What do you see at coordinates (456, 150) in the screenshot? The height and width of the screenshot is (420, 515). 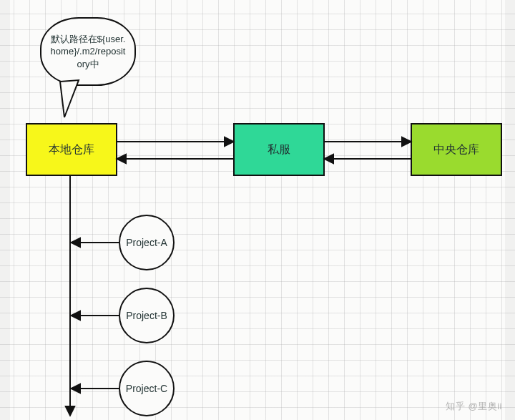 I see `node-central-repo-label: 中央仓库` at bounding box center [456, 150].